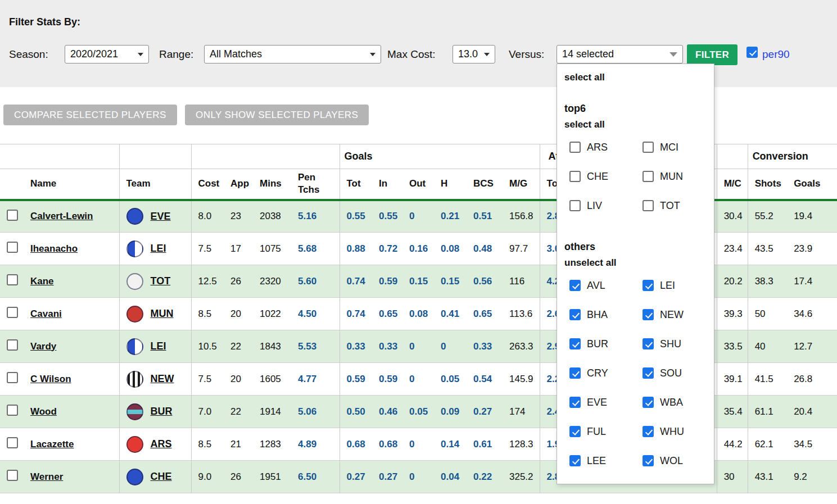 This screenshot has width=837, height=504. I want to click on team-option-FUL: FUL, so click(604, 432).